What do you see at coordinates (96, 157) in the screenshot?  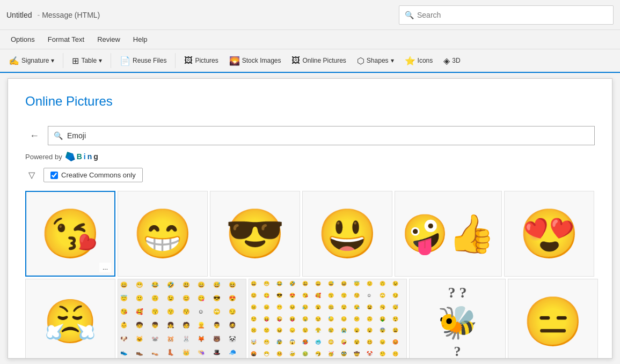 I see `bing-g: g` at bounding box center [96, 157].